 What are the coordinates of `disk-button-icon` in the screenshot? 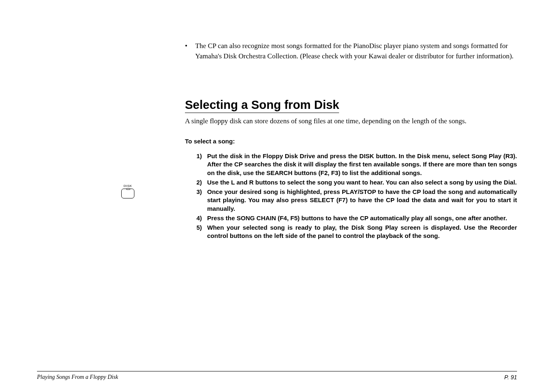 It's located at (128, 194).